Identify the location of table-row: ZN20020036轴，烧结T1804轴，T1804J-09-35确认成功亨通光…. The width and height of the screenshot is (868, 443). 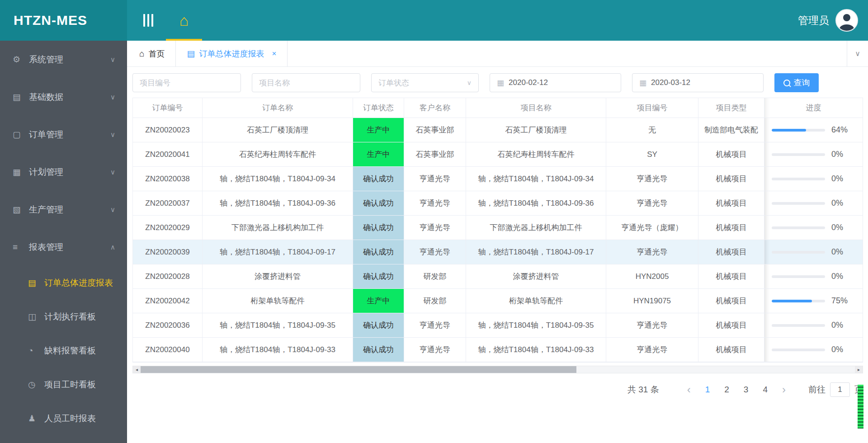
(498, 325).